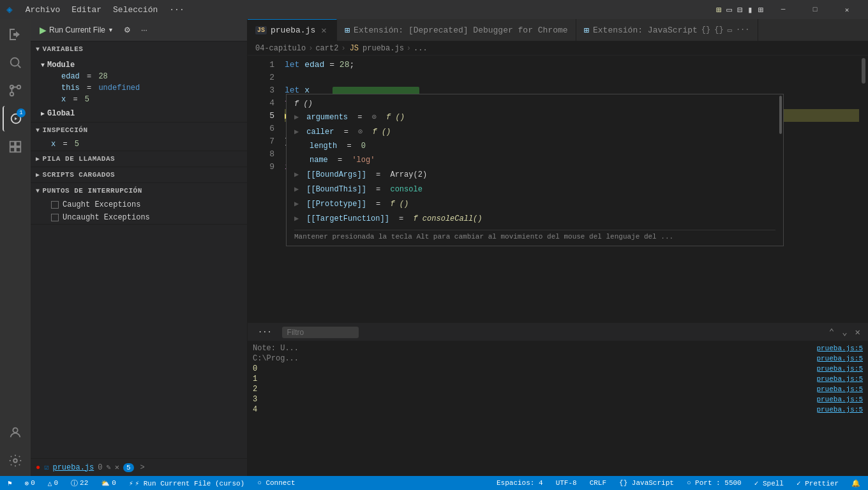  I want to click on chevron-right-icon: ▶, so click(43, 114).